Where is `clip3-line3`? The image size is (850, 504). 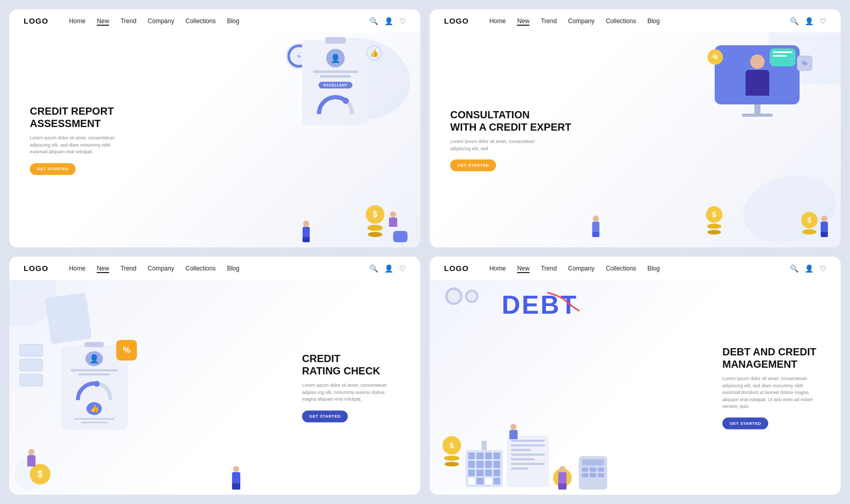 clip3-line3 is located at coordinates (94, 419).